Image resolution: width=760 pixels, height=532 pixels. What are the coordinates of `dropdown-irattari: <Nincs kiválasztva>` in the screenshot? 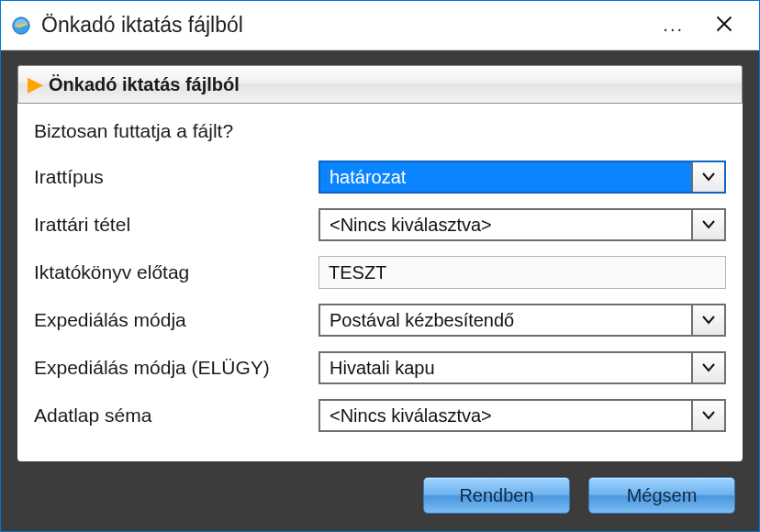 It's located at (522, 225).